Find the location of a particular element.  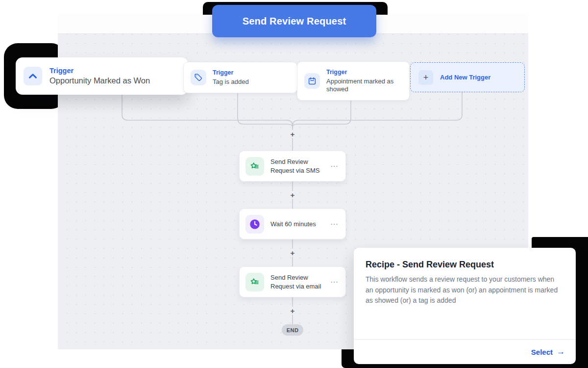

tag-icon is located at coordinates (198, 78).